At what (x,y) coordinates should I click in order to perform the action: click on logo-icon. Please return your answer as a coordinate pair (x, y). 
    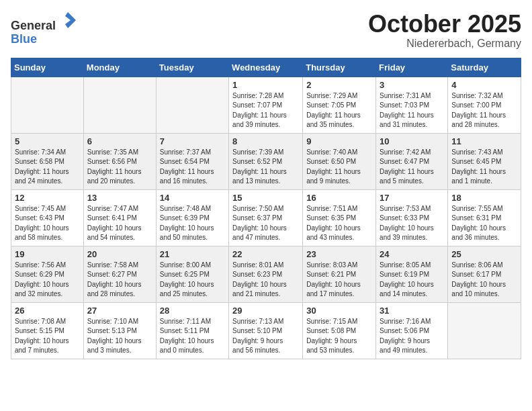
    Looking at the image, I should click on (68, 20).